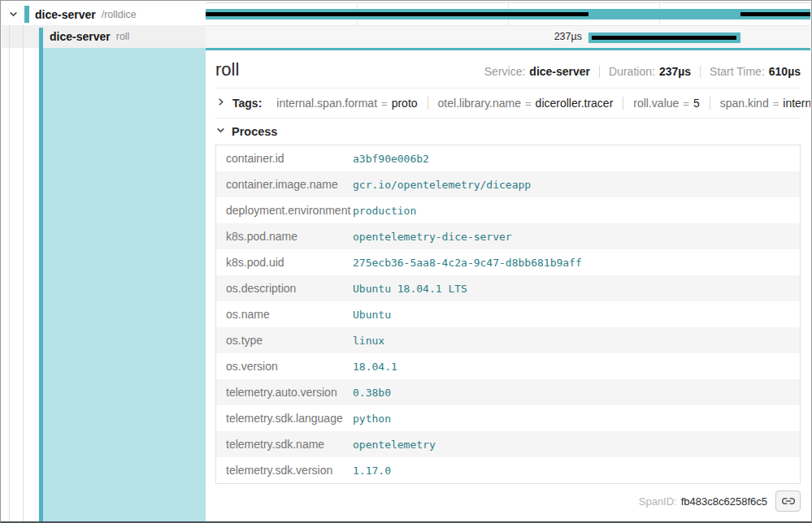  Describe the element at coordinates (508, 158) in the screenshot. I see `table-row: container.id a3bf90e006b2` at that location.